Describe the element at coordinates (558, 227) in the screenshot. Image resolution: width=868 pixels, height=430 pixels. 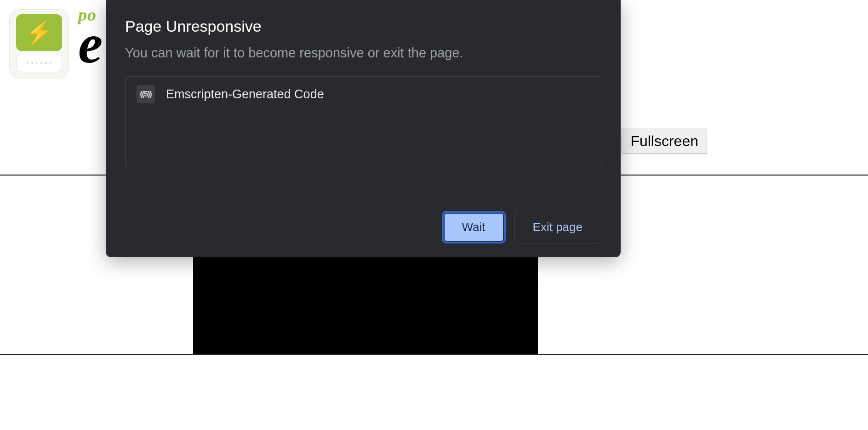
I see `exit-page-button: Exit page` at that location.